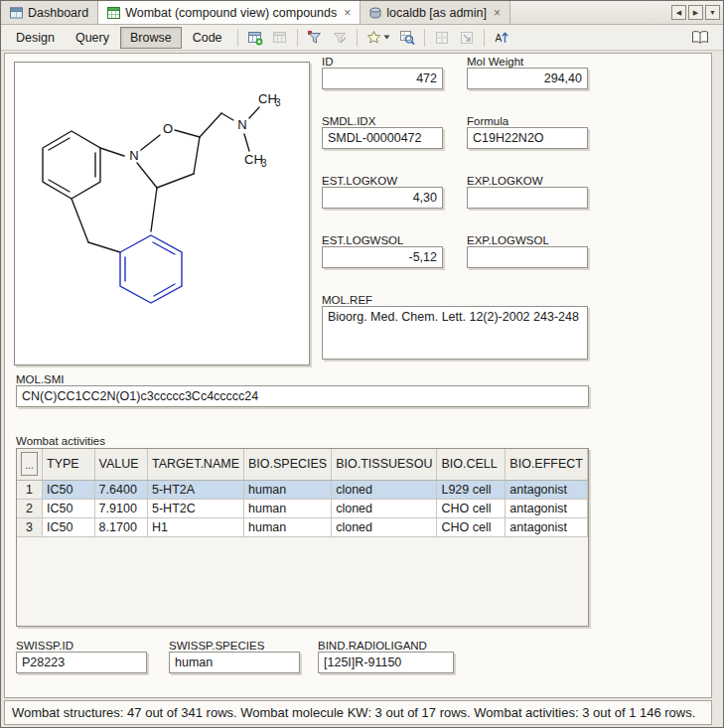  I want to click on o-atom-label: O, so click(168, 129).